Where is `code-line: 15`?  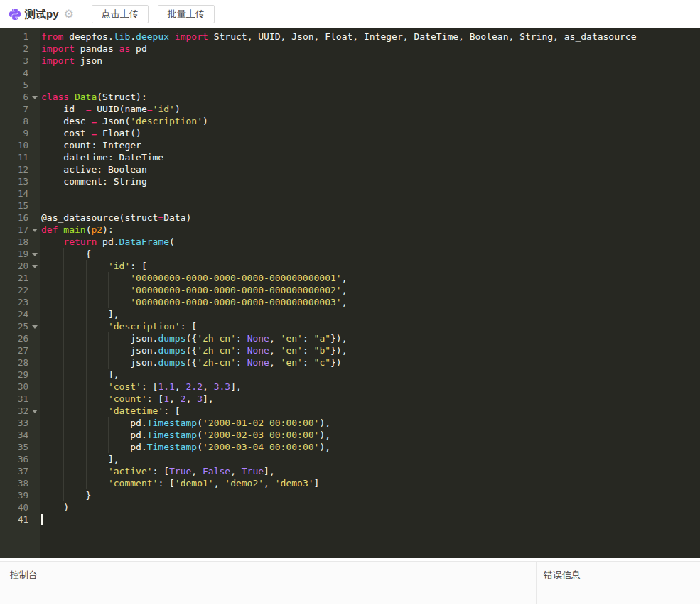 code-line: 15 is located at coordinates (350, 206).